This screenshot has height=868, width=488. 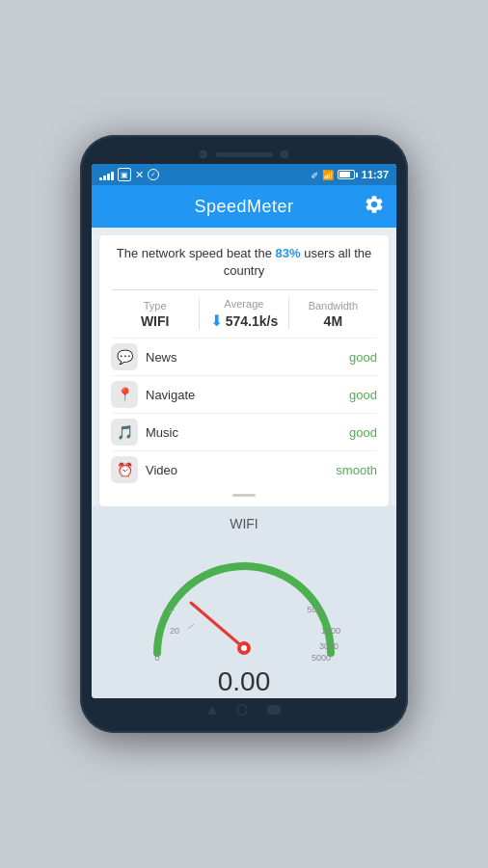 What do you see at coordinates (124, 175) in the screenshot?
I see `screen-icon: ▣` at bounding box center [124, 175].